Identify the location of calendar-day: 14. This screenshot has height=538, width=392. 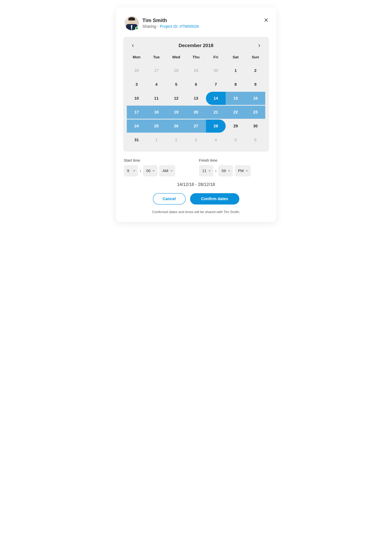
(216, 98).